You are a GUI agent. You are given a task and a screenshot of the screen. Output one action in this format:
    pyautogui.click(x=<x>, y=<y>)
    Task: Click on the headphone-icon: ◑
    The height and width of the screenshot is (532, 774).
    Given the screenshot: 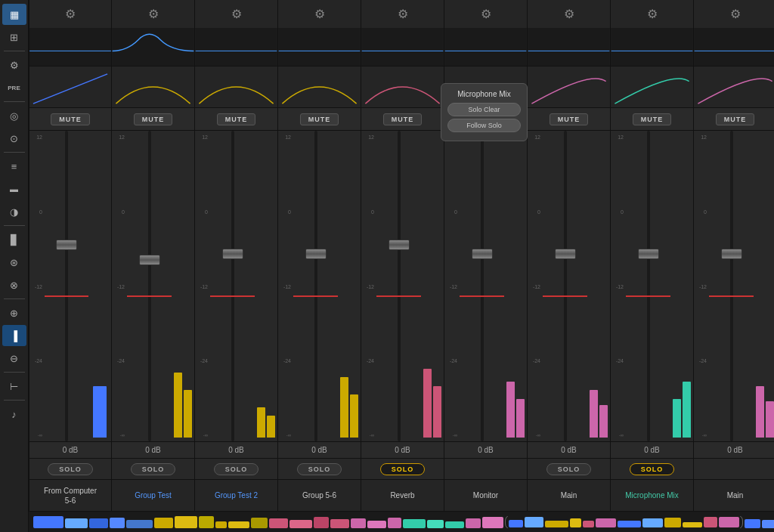 What is the action you would take?
    pyautogui.click(x=14, y=212)
    